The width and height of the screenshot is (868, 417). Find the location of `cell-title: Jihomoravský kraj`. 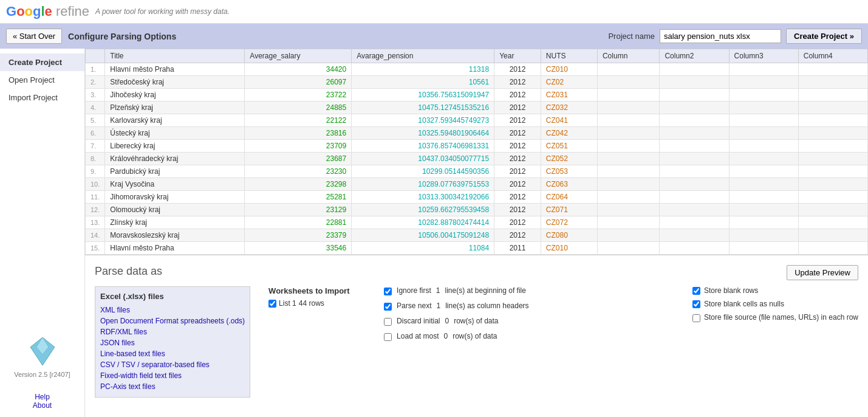

cell-title: Jihomoravský kraj is located at coordinates (175, 197).